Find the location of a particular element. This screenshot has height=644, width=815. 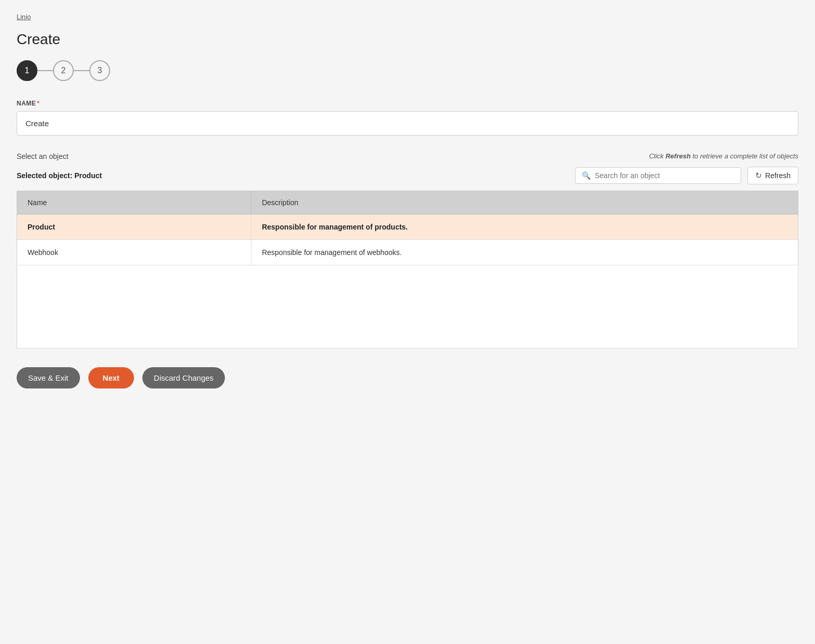

discard-changes-button: Discard Changes is located at coordinates (184, 378).